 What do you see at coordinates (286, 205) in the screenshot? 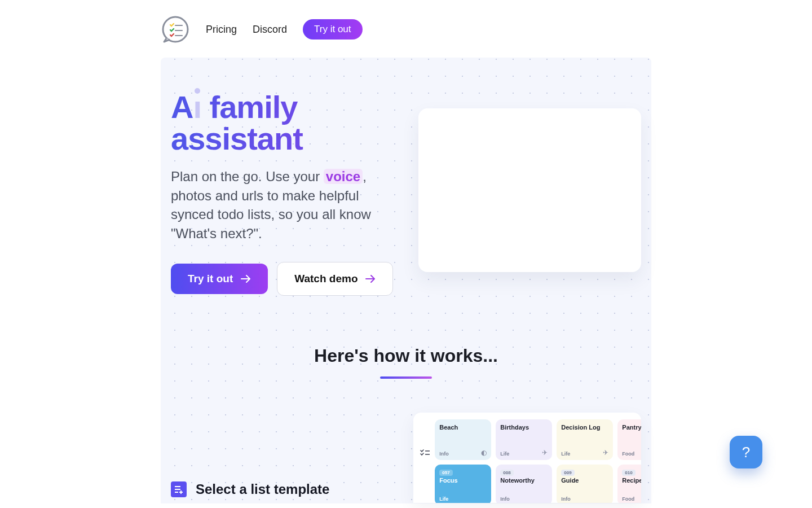
I see `hero-subtitle: Plan on the go. Use your voice, photos a…` at bounding box center [286, 205].